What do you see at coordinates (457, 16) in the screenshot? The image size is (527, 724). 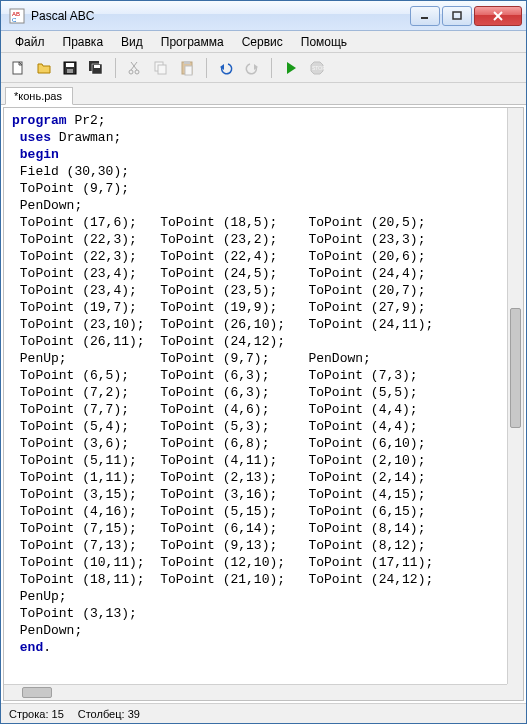 I see `maximize-button` at bounding box center [457, 16].